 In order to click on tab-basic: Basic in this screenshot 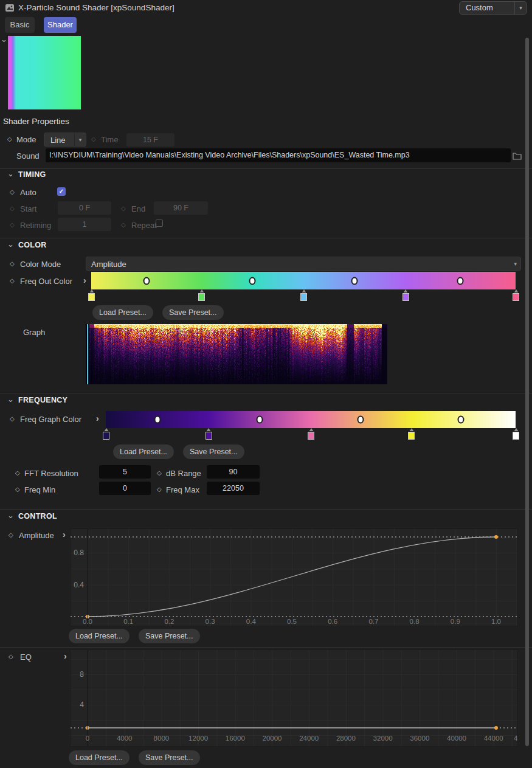, I will do `click(19, 25)`.